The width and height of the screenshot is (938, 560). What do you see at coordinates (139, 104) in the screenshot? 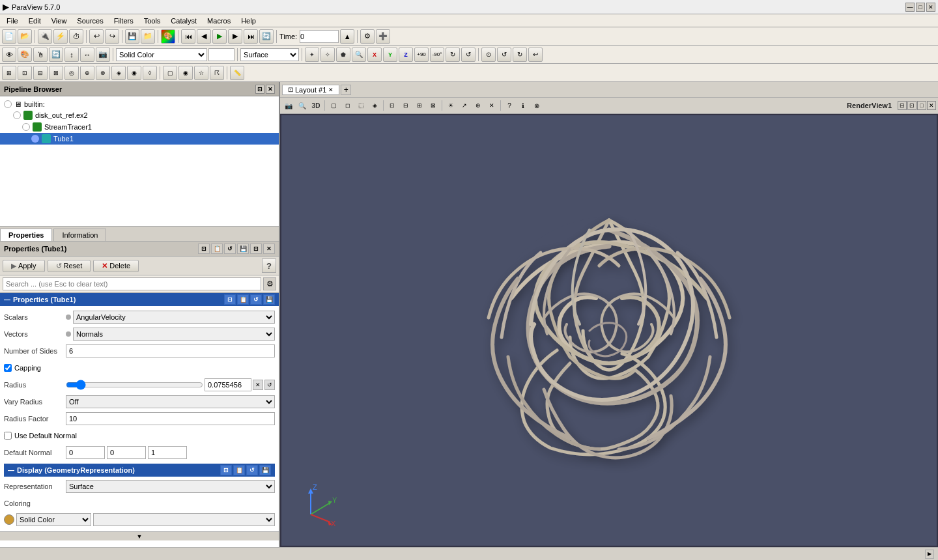
I see `pipeline-item-builtin: 🖥 builtin:` at bounding box center [139, 104].